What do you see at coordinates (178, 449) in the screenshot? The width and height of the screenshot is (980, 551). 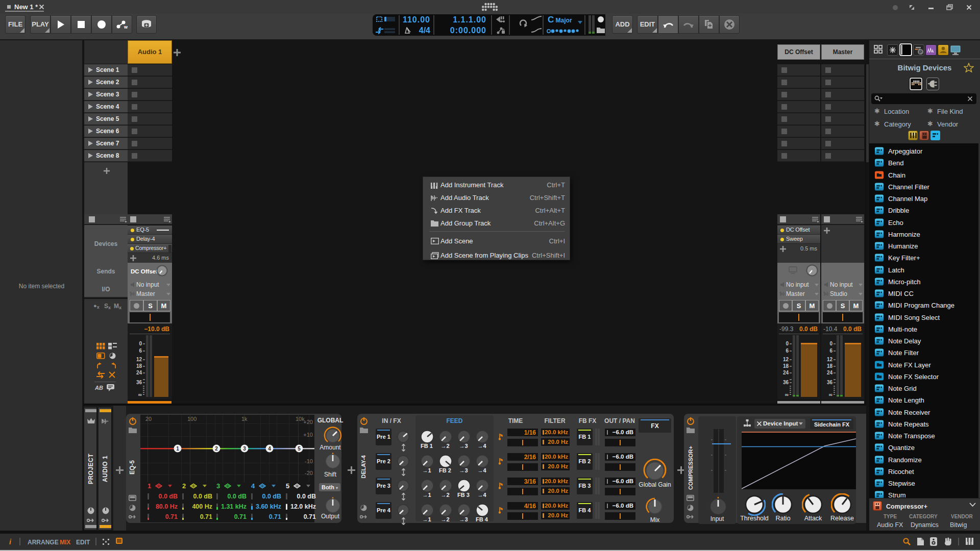 I see `svg-text: 1` at bounding box center [178, 449].